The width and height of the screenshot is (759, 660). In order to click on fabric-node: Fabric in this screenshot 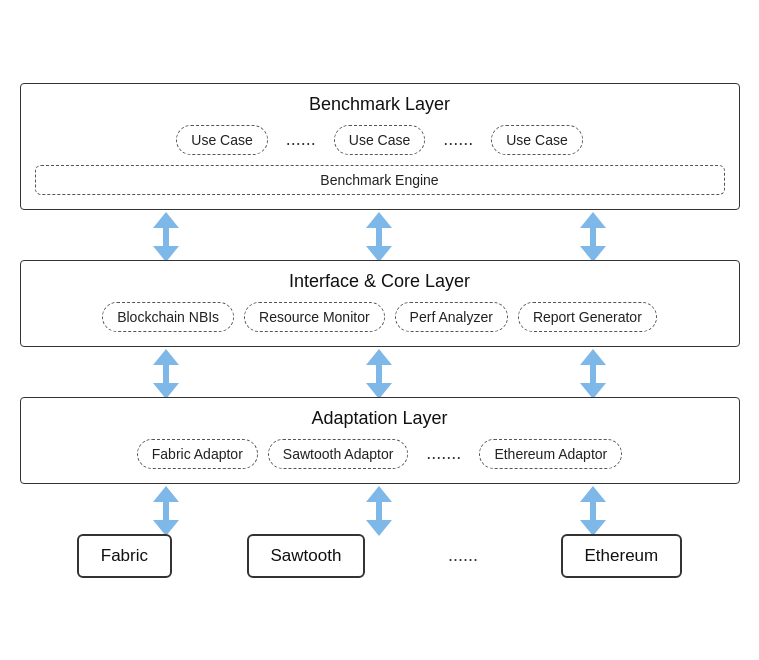, I will do `click(124, 556)`.